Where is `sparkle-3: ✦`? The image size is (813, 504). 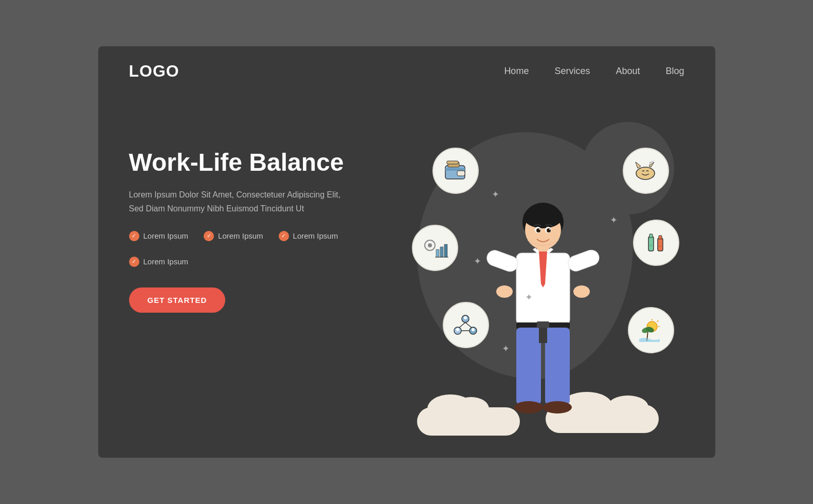 sparkle-3: ✦ is located at coordinates (529, 297).